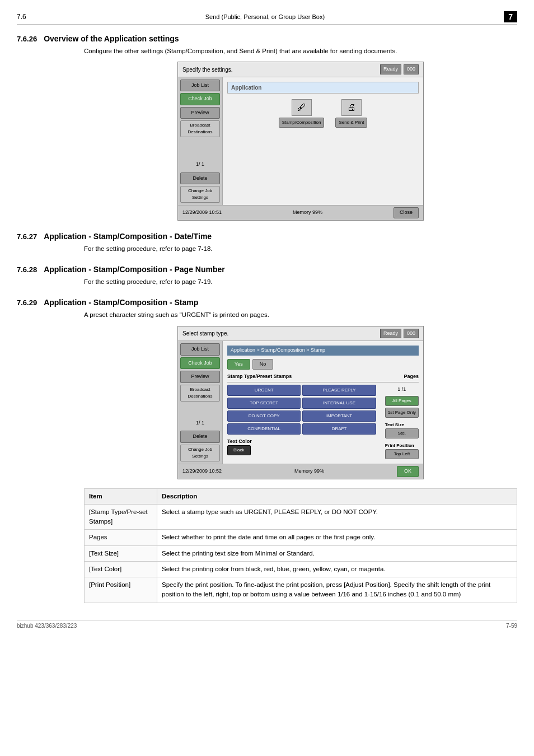 Image resolution: width=534 pixels, height=756 pixels. Describe the element at coordinates (111, 39) in the screenshot. I see `section-7626-title: Overview of the Application settings` at that location.